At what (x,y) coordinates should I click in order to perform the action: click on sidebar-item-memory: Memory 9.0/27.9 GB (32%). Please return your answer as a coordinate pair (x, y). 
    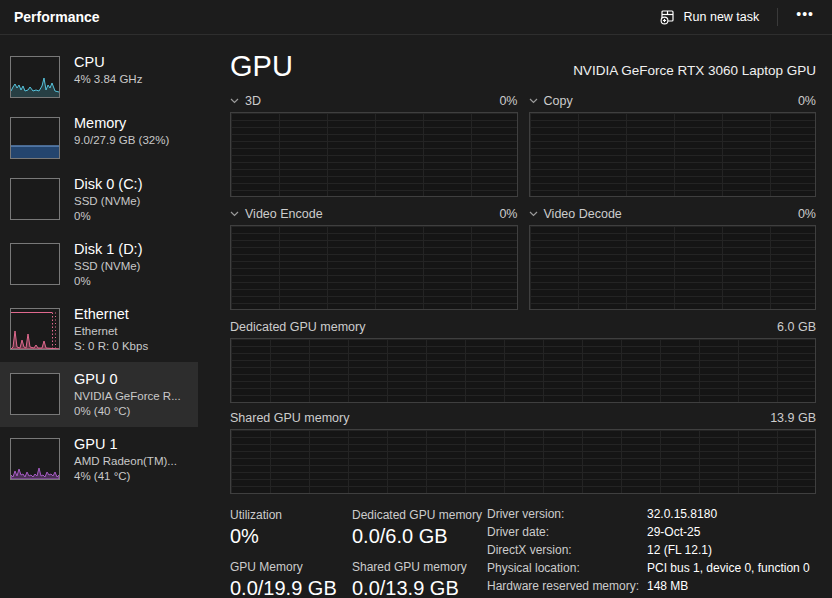
    Looking at the image, I should click on (99, 136).